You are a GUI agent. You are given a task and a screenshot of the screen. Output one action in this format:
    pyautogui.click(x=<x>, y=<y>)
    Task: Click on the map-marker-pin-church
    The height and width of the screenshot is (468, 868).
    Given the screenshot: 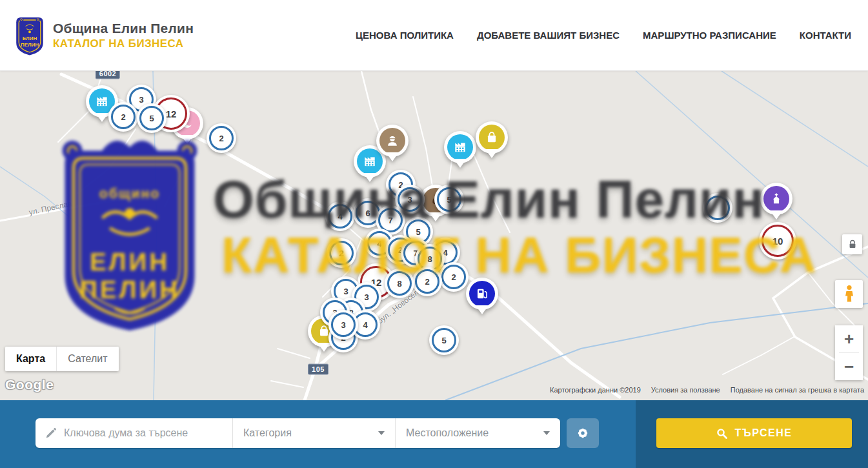 What is the action you would take?
    pyautogui.click(x=776, y=199)
    